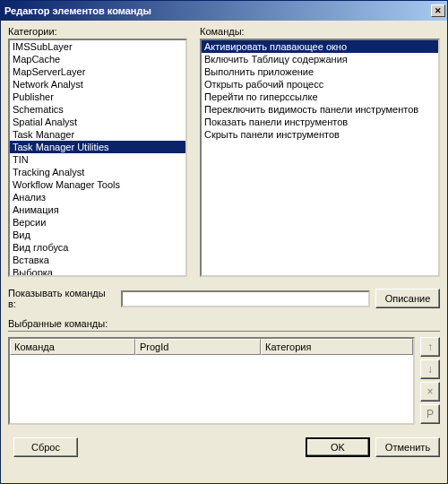 The image size is (448, 484). I want to click on p-icon: P, so click(430, 414).